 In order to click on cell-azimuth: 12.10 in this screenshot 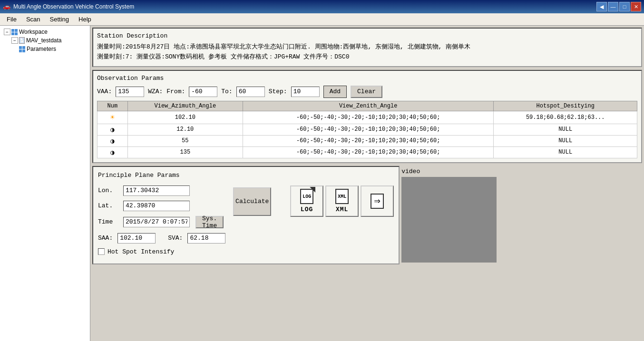, I will do `click(185, 129)`.